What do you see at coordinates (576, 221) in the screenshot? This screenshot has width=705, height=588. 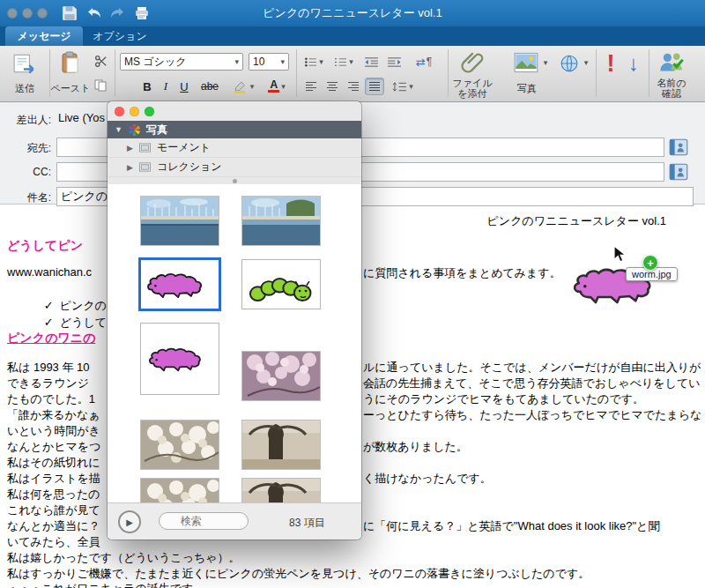 I see `newsletter-title-line: ピンクのワニニュースレター vol.1` at bounding box center [576, 221].